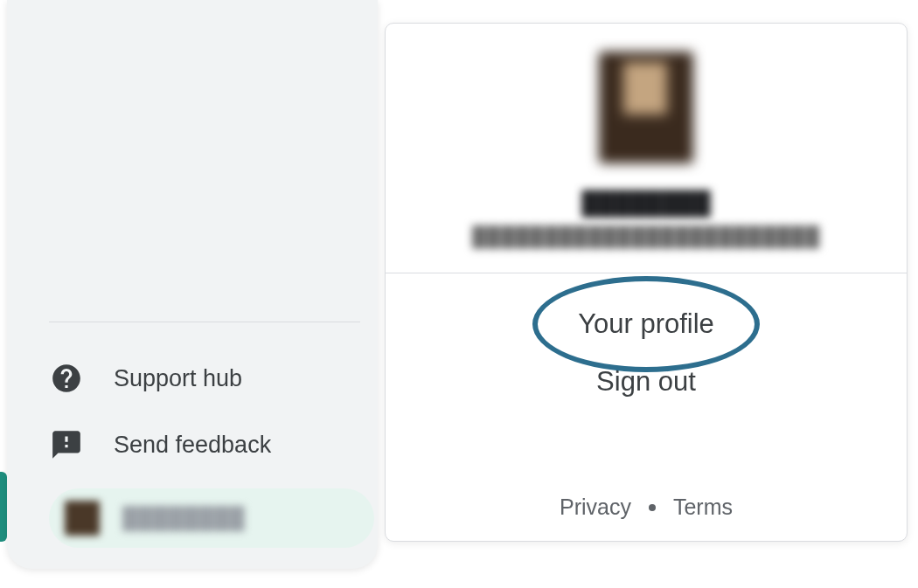 Image resolution: width=918 pixels, height=588 pixels. I want to click on sidebar-item-support: Support hub, so click(206, 378).